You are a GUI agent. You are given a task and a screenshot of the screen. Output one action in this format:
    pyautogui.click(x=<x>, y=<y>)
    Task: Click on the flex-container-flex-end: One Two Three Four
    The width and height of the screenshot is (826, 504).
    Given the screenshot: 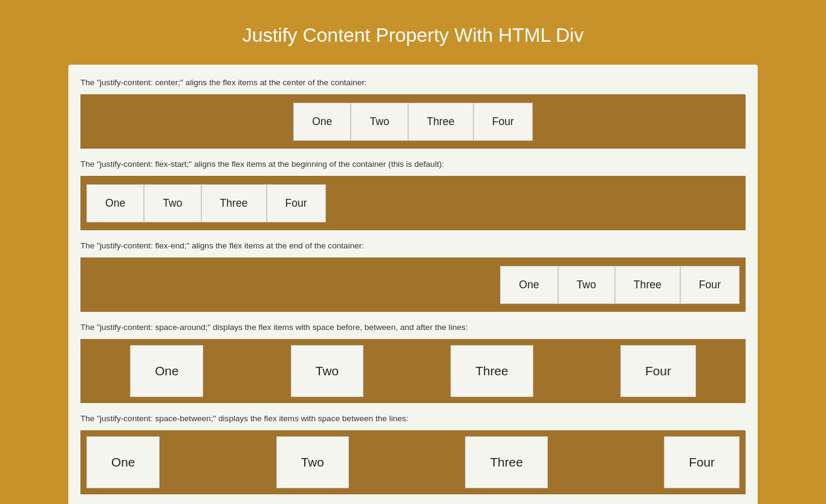 What is the action you would take?
    pyautogui.click(x=413, y=285)
    